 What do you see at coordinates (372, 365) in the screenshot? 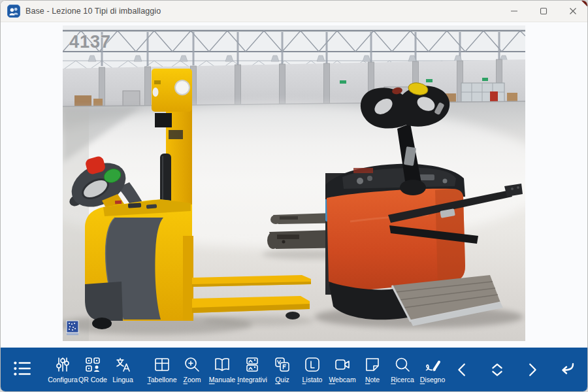
I see `note-icon` at bounding box center [372, 365].